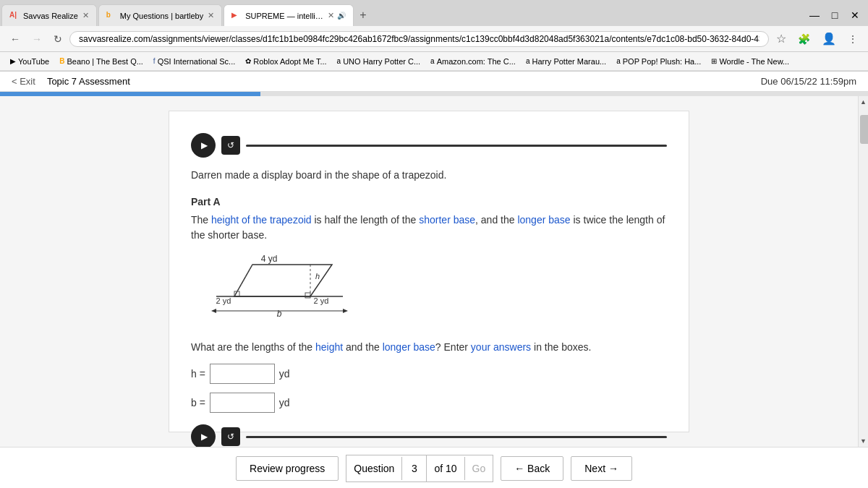  Describe the element at coordinates (853, 39) in the screenshot. I see `menu-button: ⋮` at that location.